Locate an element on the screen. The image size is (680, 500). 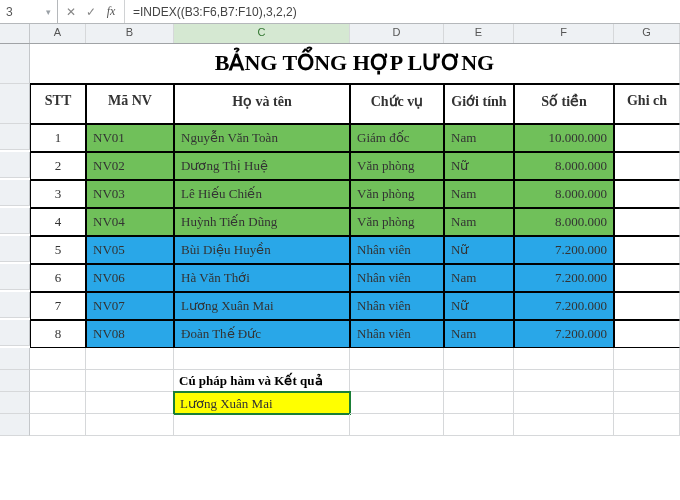
hdr-ghi-chu: Ghi ch is located at coordinates (647, 104).